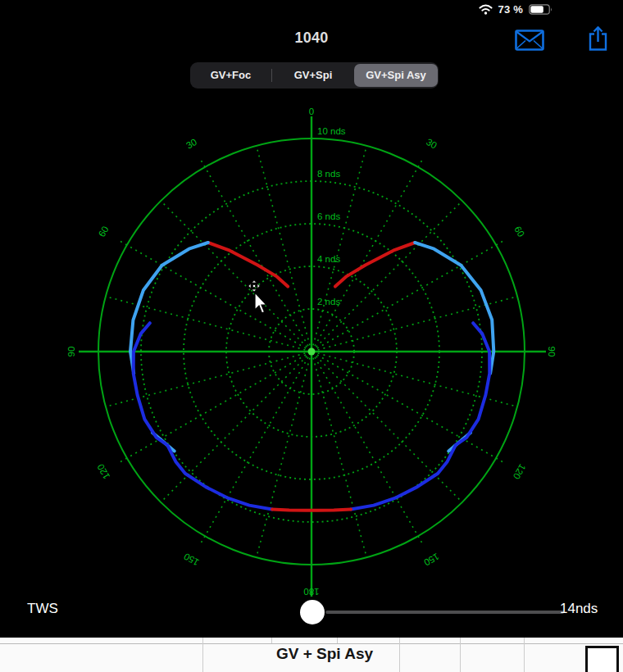  I want to click on sheet-cell-label: GV + Spi Asy, so click(325, 654).